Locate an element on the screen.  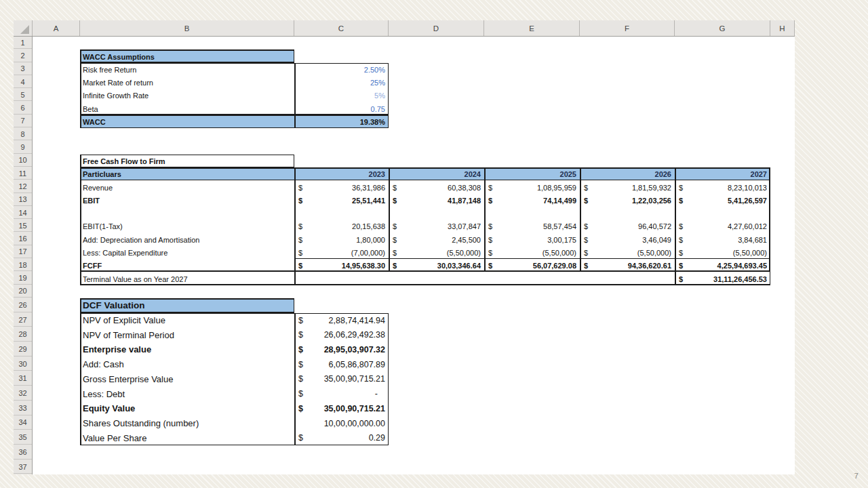
row-header-30: 30 is located at coordinates (23, 365).